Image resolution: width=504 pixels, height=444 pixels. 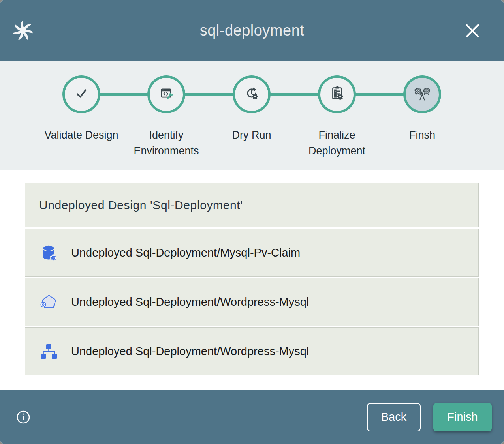 I want to click on step-identify-environments, so click(x=166, y=94).